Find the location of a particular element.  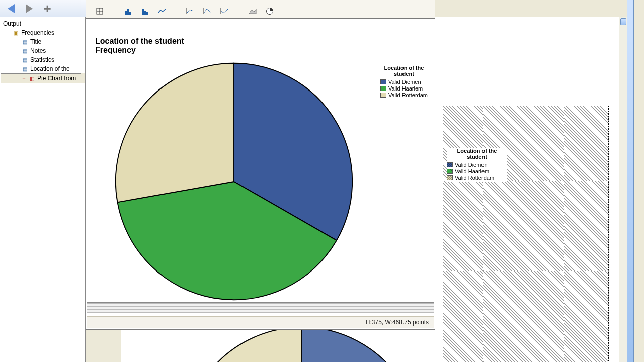

scroll-up-button is located at coordinates (623, 22).